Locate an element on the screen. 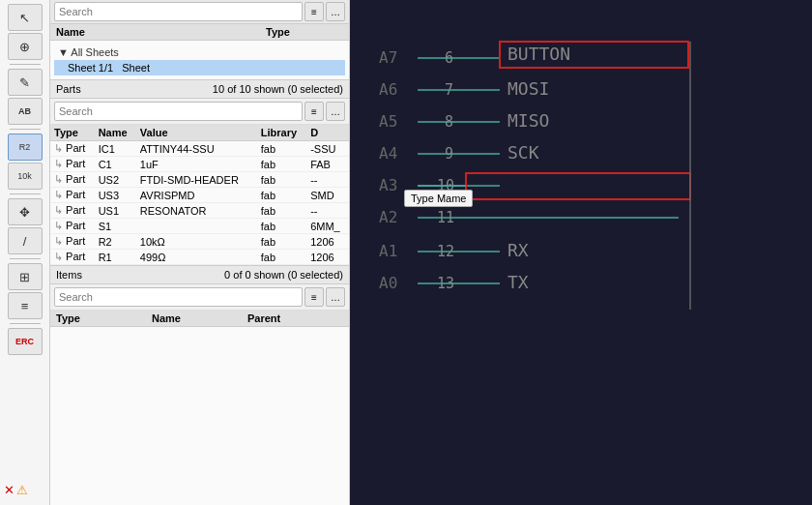 Image resolution: width=812 pixels, height=505 pixels. items-more-btn: … is located at coordinates (335, 297).